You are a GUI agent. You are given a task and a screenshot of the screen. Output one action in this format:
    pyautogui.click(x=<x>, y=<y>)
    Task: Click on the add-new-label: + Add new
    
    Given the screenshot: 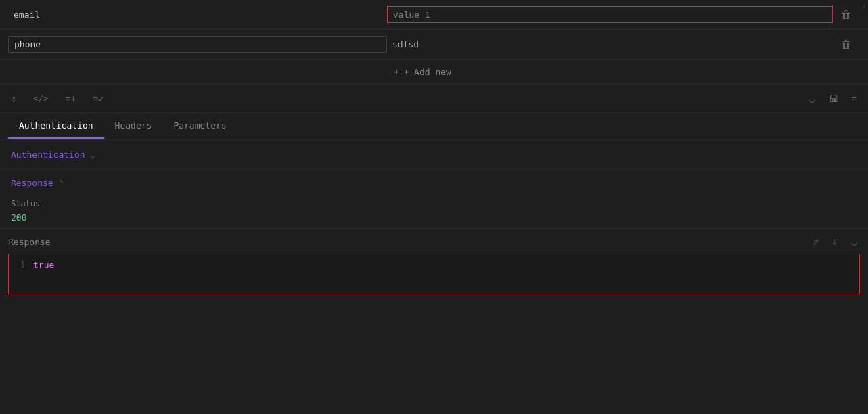 What is the action you would take?
    pyautogui.click(x=427, y=72)
    